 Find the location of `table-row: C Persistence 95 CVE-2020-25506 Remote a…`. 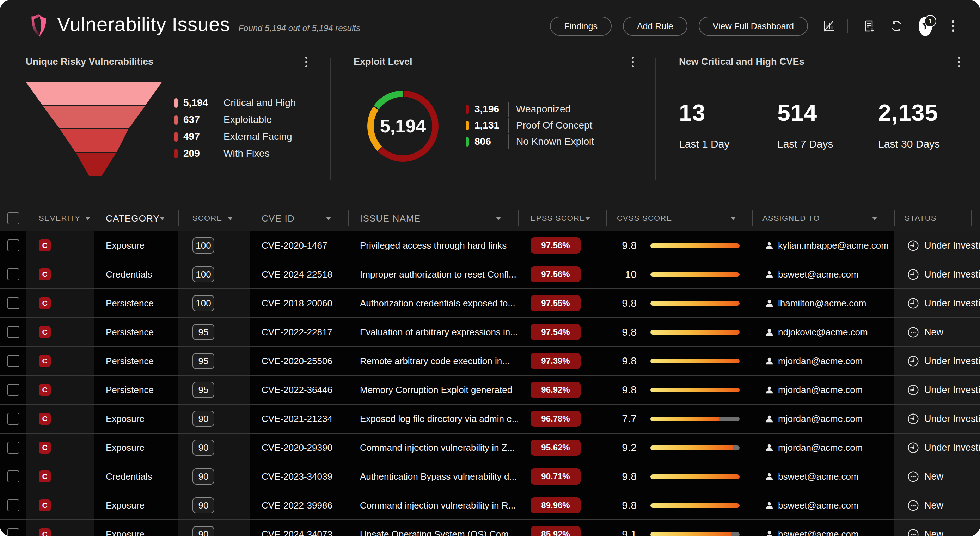

table-row: C Persistence 95 CVE-2020-25506 Remote a… is located at coordinates (490, 361).